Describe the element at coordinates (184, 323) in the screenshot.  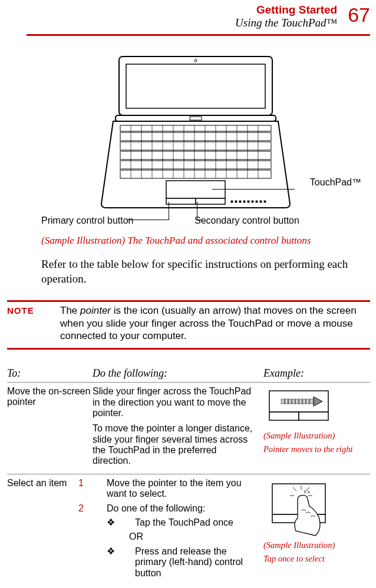
I see `note-block: NOTE The pointer is the icon (usually an…` at that location.